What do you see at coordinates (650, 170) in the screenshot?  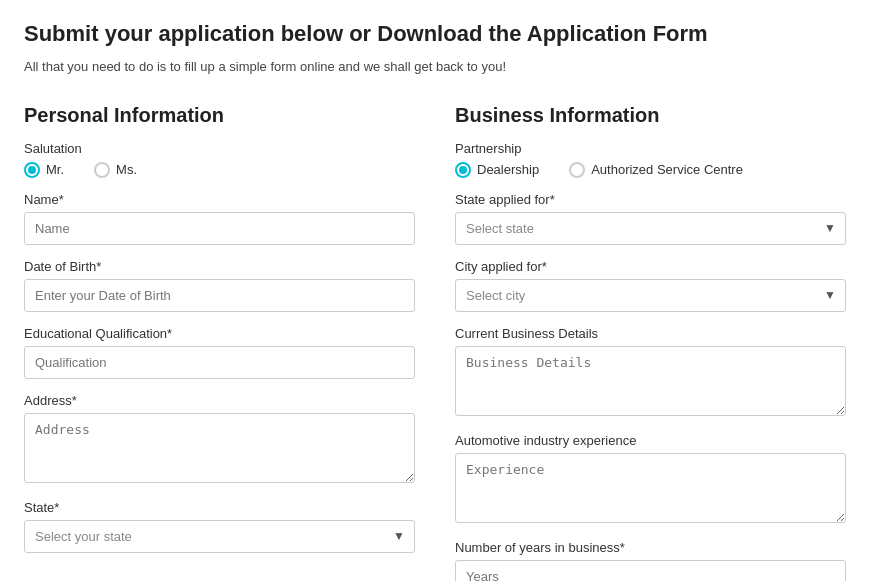 I see `partnership-radio-group: Dealership Authorized Service Centre` at bounding box center [650, 170].